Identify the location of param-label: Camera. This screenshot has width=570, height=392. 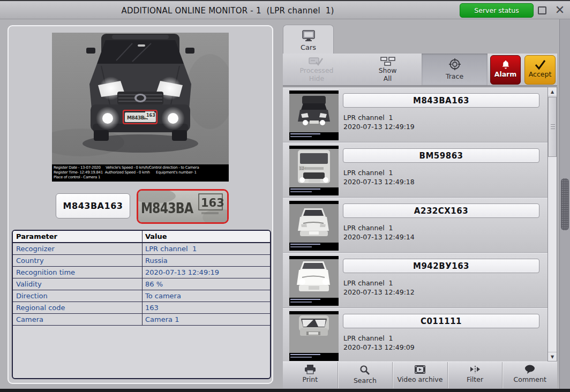
(78, 319).